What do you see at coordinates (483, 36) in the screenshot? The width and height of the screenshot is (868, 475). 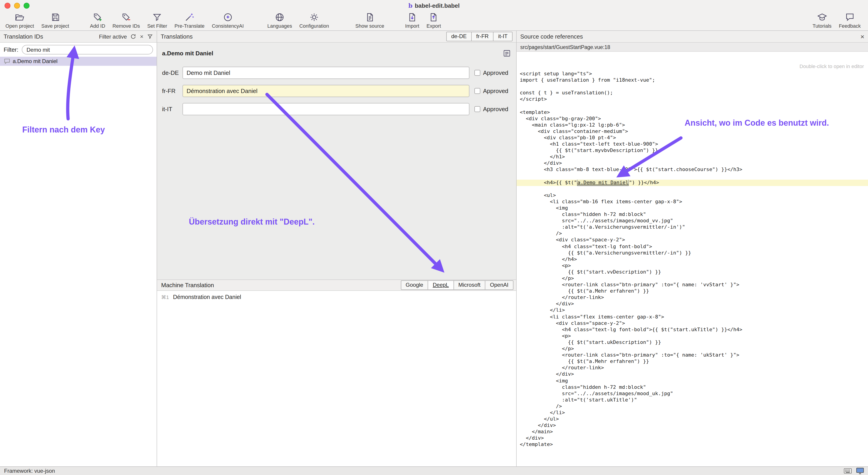 I see `tab-fr-FR: fr-FR` at bounding box center [483, 36].